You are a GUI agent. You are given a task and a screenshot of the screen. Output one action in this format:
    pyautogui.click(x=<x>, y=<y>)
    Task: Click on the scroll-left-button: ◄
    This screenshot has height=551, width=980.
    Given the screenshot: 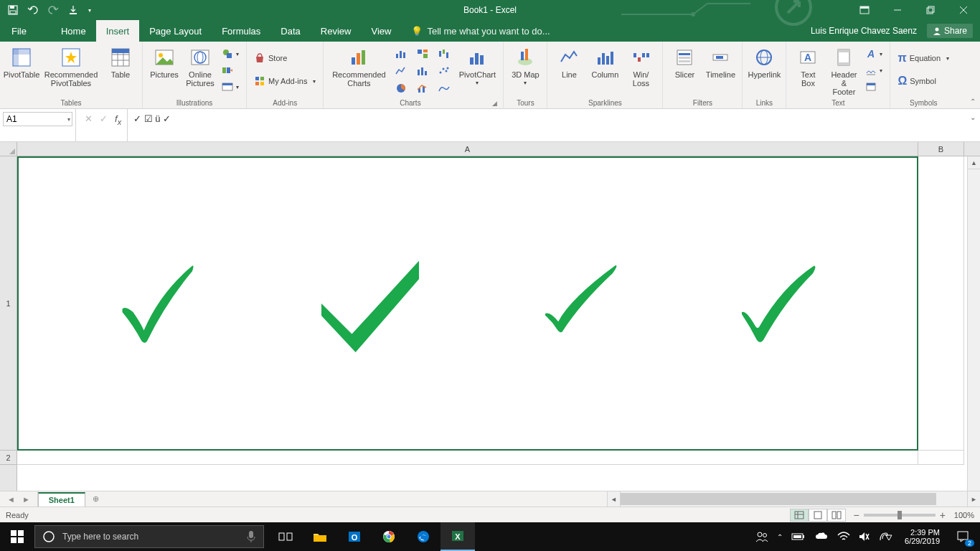 What is the action you would take?
    pyautogui.click(x=614, y=499)
    